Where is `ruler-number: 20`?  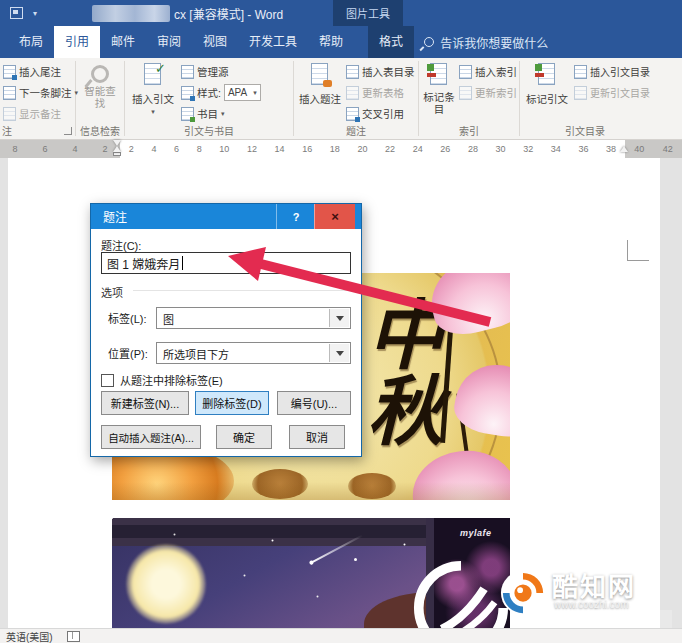
ruler-number: 20 is located at coordinates (362, 149).